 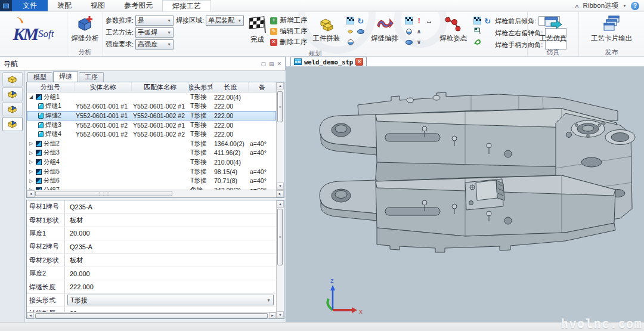 What do you see at coordinates (151, 220) in the screenshot?
I see `property-row: 母材1形状板材` at bounding box center [151, 220].